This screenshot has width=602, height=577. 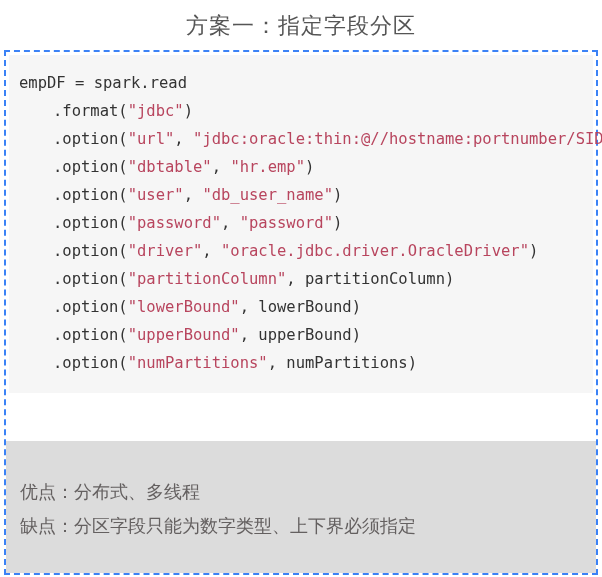 What do you see at coordinates (302, 139) in the screenshot?
I see `code-line: .option("url", "jdbc:oracle:thin:@//host…` at bounding box center [302, 139].